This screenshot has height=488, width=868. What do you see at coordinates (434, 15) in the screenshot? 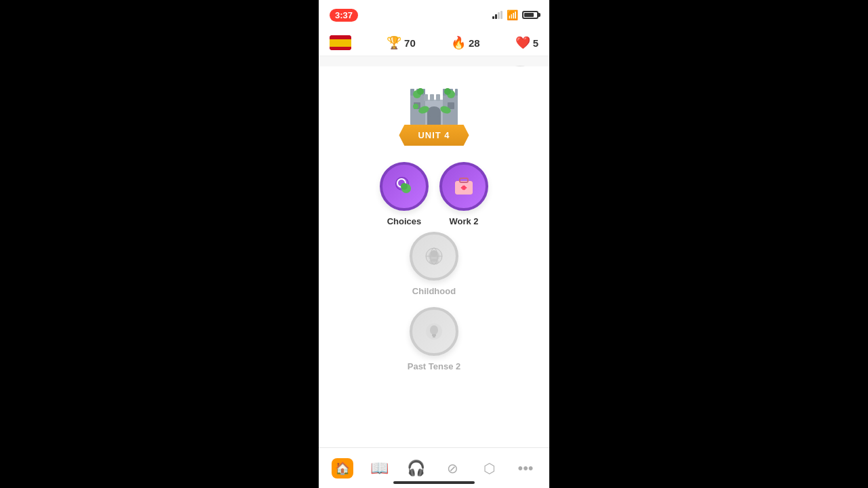
I see `status-bar: 3:37 📶` at bounding box center [434, 15].